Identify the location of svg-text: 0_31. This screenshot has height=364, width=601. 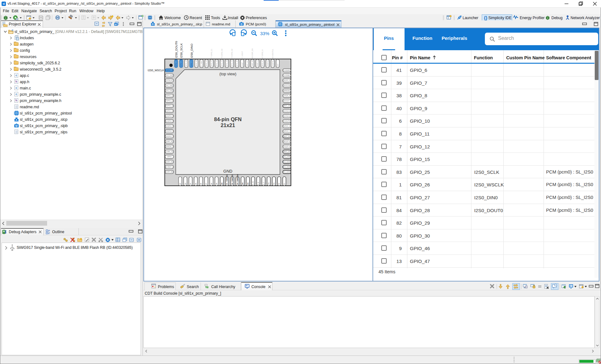
(253, 183).